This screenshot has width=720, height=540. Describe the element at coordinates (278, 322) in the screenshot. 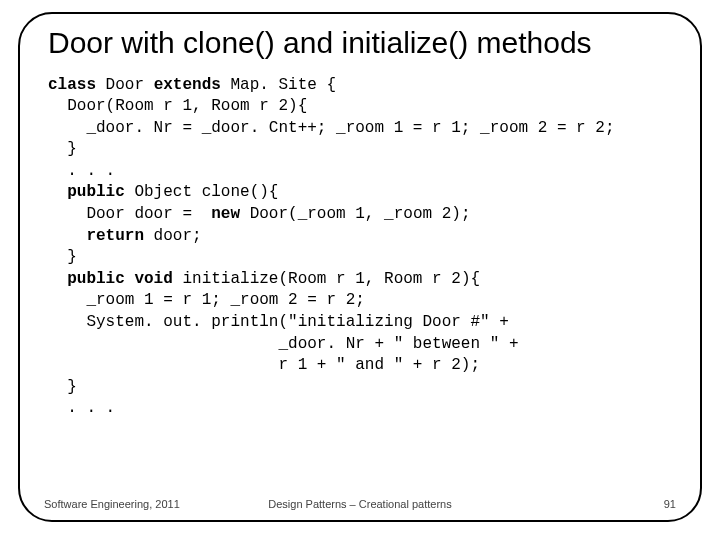

I see `code-line: System. out. println("initializing Door …` at that location.